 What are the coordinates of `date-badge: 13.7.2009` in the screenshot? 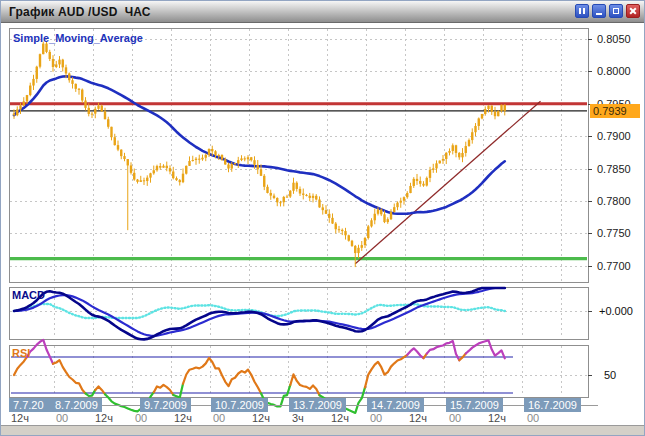 It's located at (318, 405).